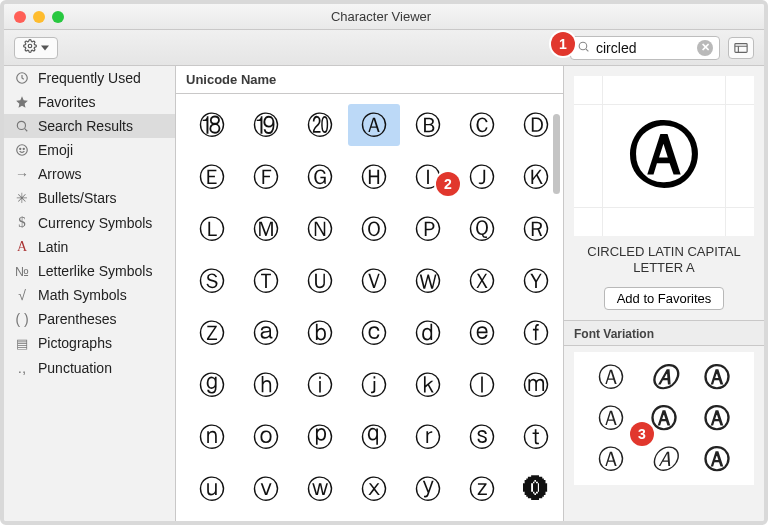 The width and height of the screenshot is (768, 525). What do you see at coordinates (428, 125) in the screenshot?
I see `character-cell: Ⓑ` at bounding box center [428, 125].